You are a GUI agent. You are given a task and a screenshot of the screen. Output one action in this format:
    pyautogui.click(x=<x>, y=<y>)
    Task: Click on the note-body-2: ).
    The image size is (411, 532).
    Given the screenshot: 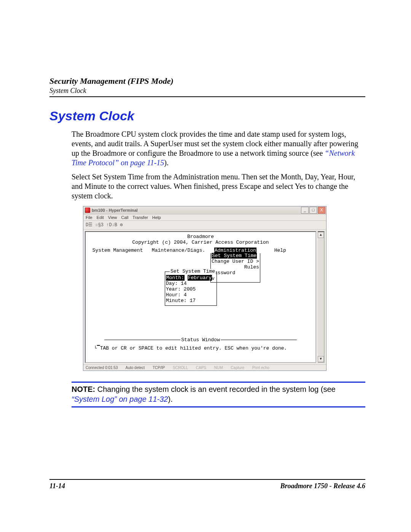 What is the action you would take?
    pyautogui.click(x=170, y=399)
    